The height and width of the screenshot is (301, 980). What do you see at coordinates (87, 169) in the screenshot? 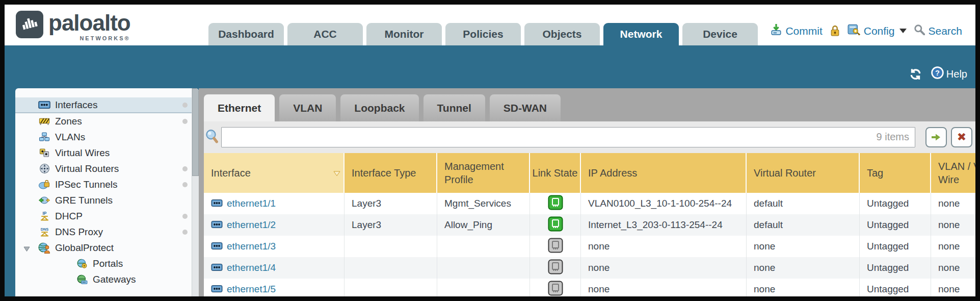
I see `sidebar-item-label: Virtual Routers` at bounding box center [87, 169].